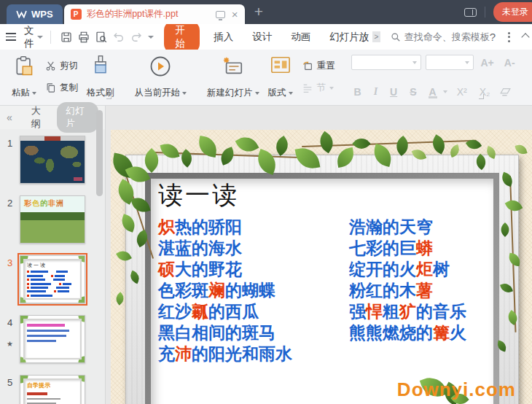  Describe the element at coordinates (318, 66) in the screenshot. I see `reset-button: 重置` at that location.